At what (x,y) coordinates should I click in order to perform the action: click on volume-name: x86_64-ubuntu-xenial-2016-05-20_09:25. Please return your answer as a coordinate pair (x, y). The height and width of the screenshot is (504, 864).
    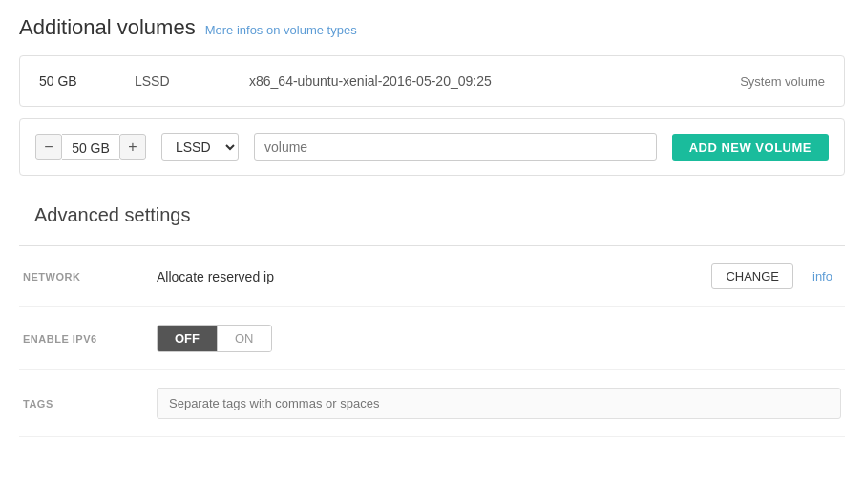
    Looking at the image, I should click on (475, 81).